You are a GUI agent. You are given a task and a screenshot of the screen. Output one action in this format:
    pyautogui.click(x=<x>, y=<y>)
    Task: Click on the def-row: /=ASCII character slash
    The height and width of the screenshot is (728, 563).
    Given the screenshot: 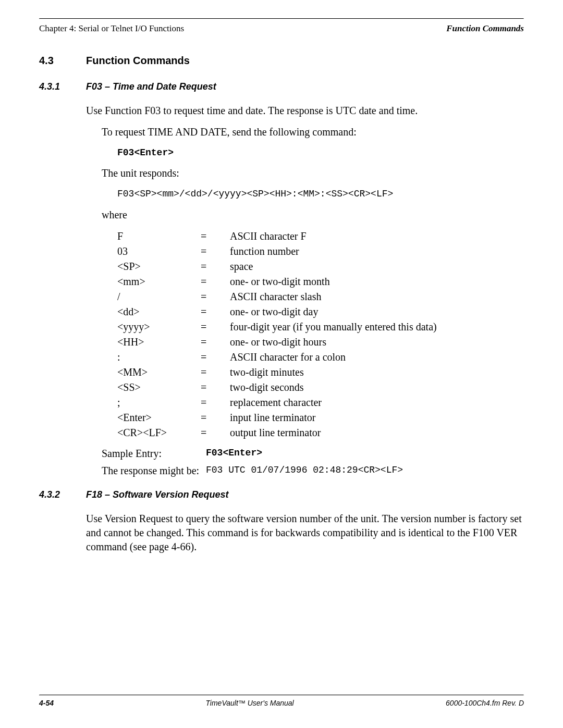 What is the action you would take?
    pyautogui.click(x=321, y=297)
    